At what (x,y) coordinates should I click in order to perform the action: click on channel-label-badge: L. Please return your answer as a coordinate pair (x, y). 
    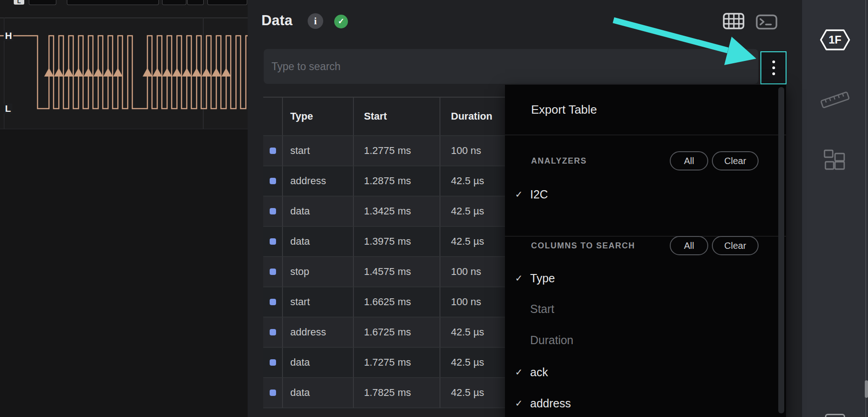
    Looking at the image, I should click on (19, 2).